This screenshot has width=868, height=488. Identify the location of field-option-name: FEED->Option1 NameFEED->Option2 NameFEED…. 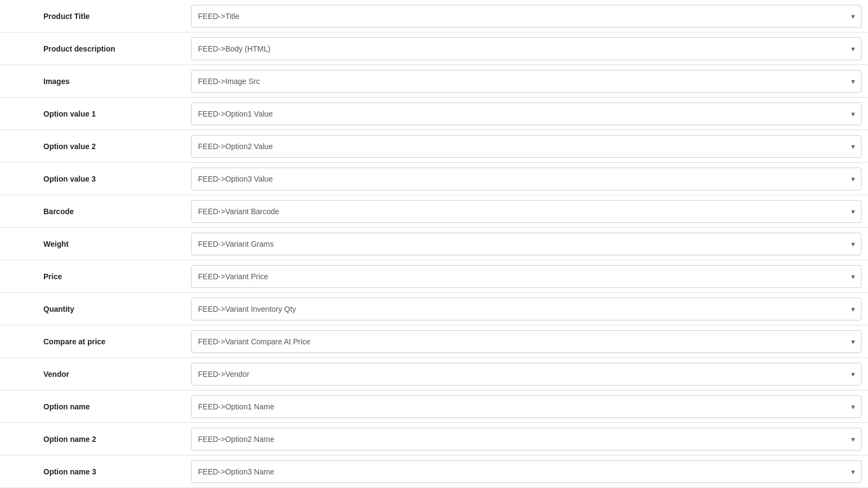
(526, 407).